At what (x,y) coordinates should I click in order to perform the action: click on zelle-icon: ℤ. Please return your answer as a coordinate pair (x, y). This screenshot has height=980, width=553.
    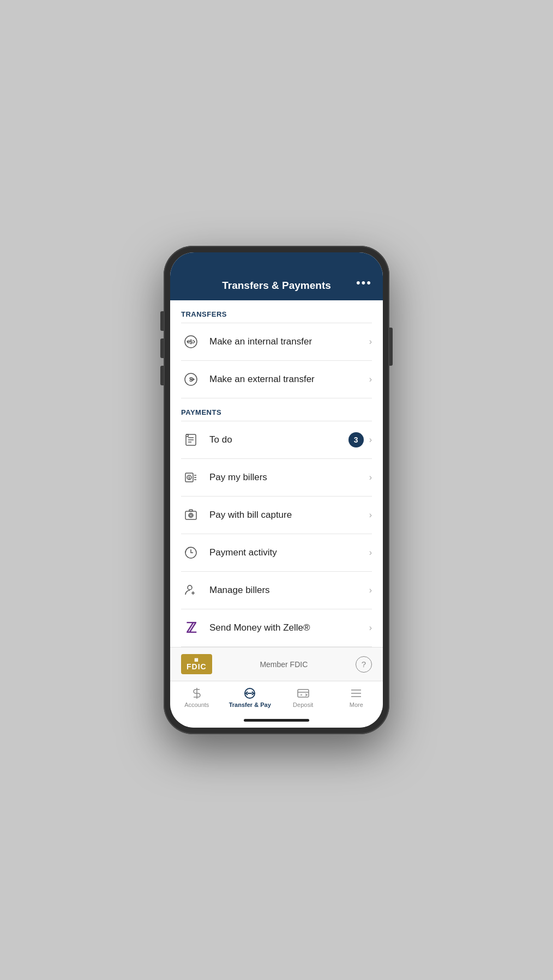
    Looking at the image, I should click on (191, 628).